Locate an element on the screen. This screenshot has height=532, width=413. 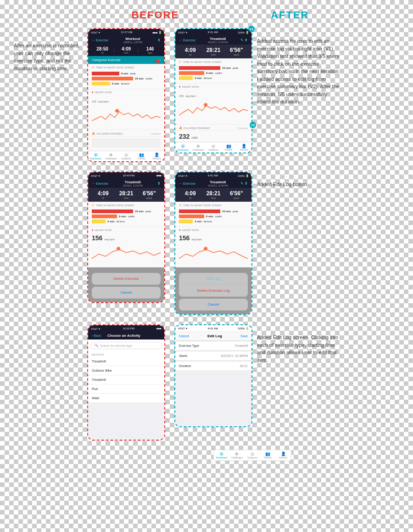
bottom-tabs-standalone: ⊞Dashboard ⊕Challenges ◎Guidance 👥Friend… is located at coordinates (252, 455).